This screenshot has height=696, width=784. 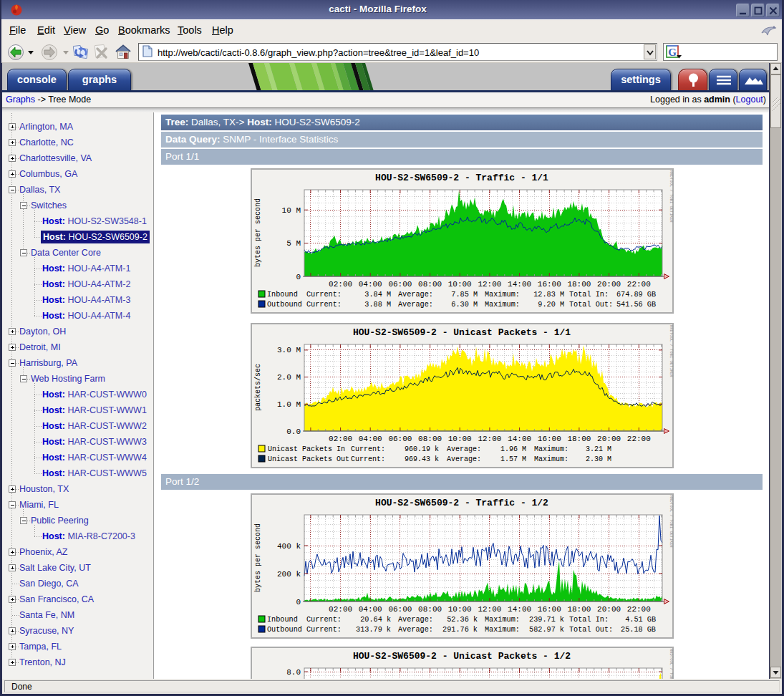 What do you see at coordinates (375, 620) in the screenshot?
I see `svg-text: 20.64 k` at bounding box center [375, 620].